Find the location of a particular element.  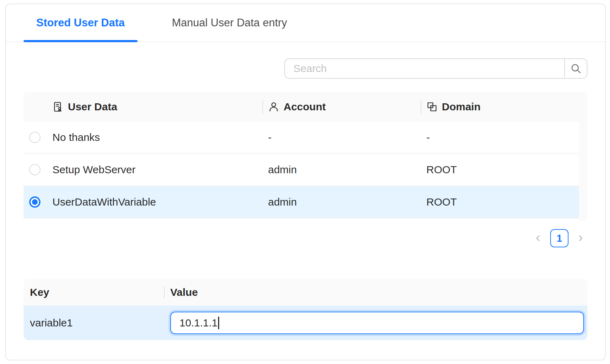

chevron-left-icon is located at coordinates (538, 238).